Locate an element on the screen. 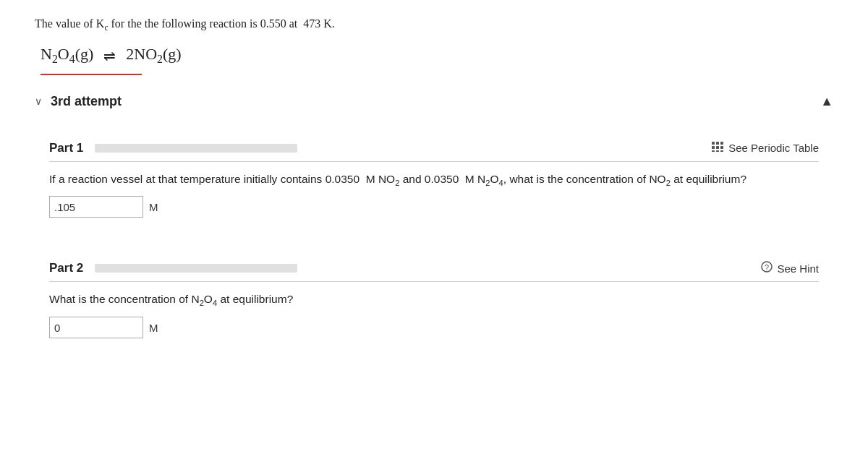 The image size is (868, 454). attempt-title: 3rd attempt is located at coordinates (86, 101).